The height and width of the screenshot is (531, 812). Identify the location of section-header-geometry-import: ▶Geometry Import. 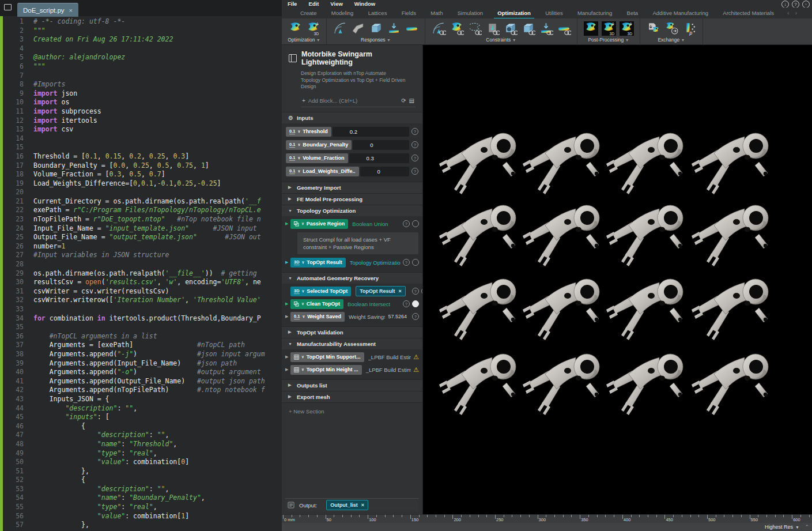
(352, 188).